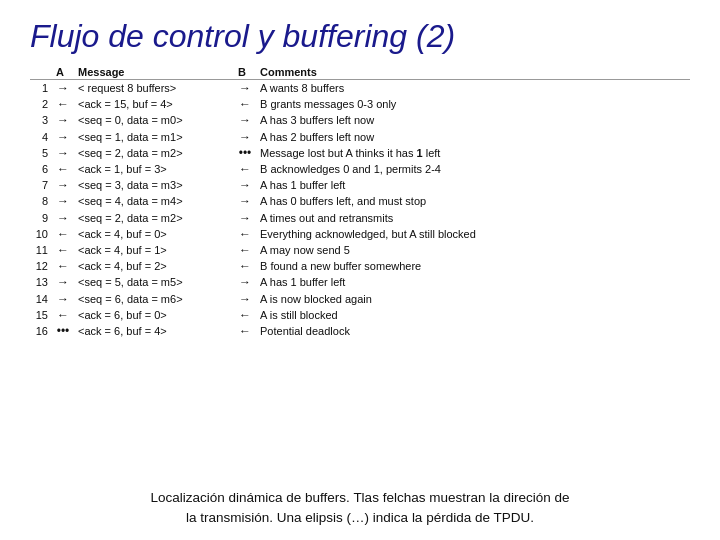  Describe the element at coordinates (360, 120) in the screenshot. I see `table-row: 3→<seq = 0, data = m0>→A has 3 buffers l…` at that location.